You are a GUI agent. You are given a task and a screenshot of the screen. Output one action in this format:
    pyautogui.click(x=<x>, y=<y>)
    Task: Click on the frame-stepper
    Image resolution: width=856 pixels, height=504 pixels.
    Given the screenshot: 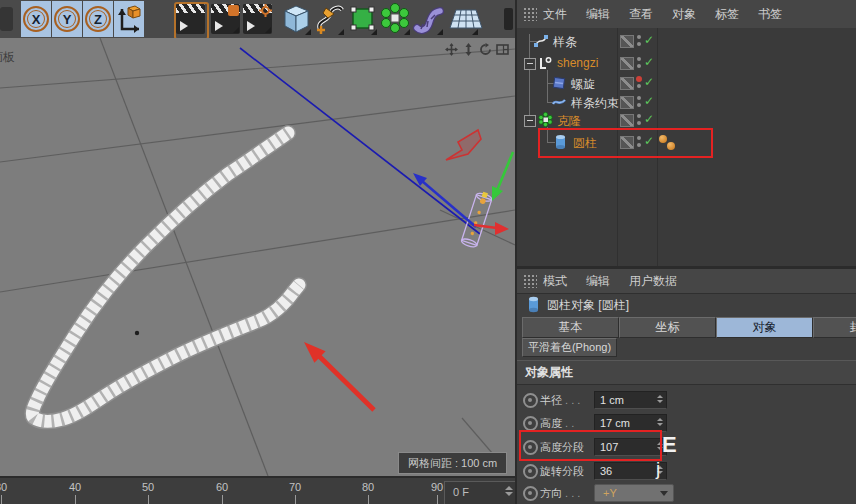 What is the action you would take?
    pyautogui.click(x=509, y=491)
    